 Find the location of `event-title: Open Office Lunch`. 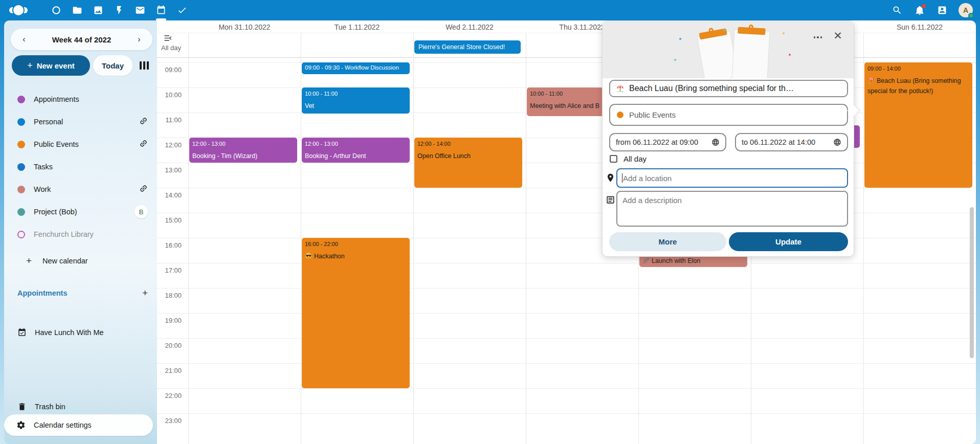

event-title: Open Office Lunch is located at coordinates (469, 156).